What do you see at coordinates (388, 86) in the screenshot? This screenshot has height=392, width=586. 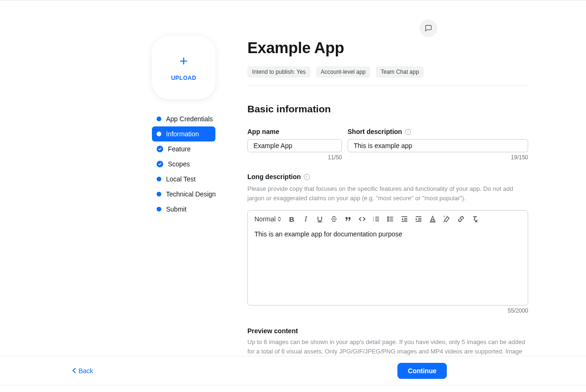 I see `divider` at bounding box center [388, 86].